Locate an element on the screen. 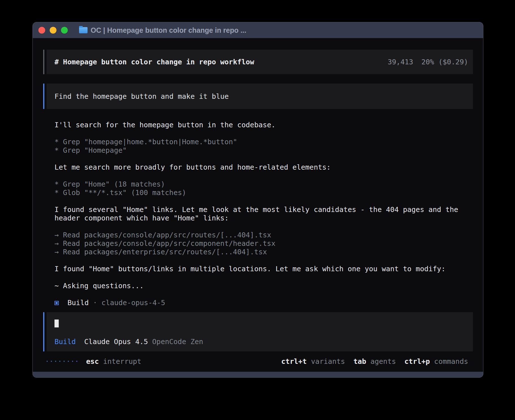 The image size is (515, 420). folder-icon is located at coordinates (83, 30).